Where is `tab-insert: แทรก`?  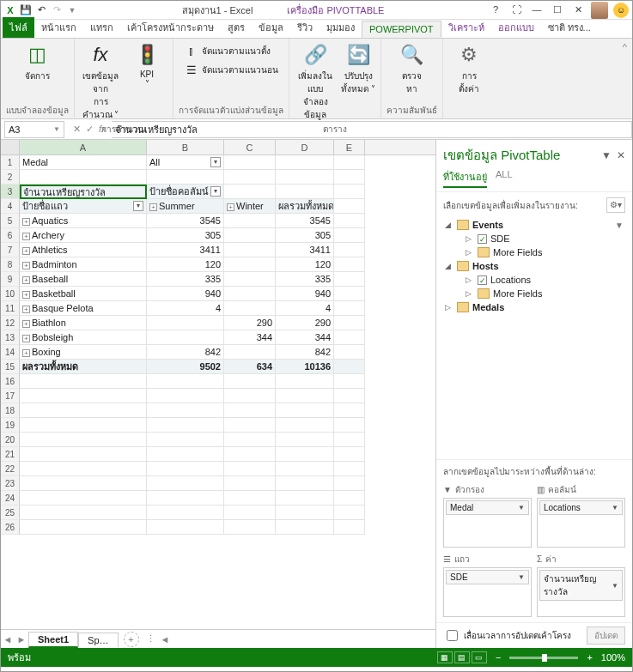 tab-insert: แทรก is located at coordinates (101, 27).